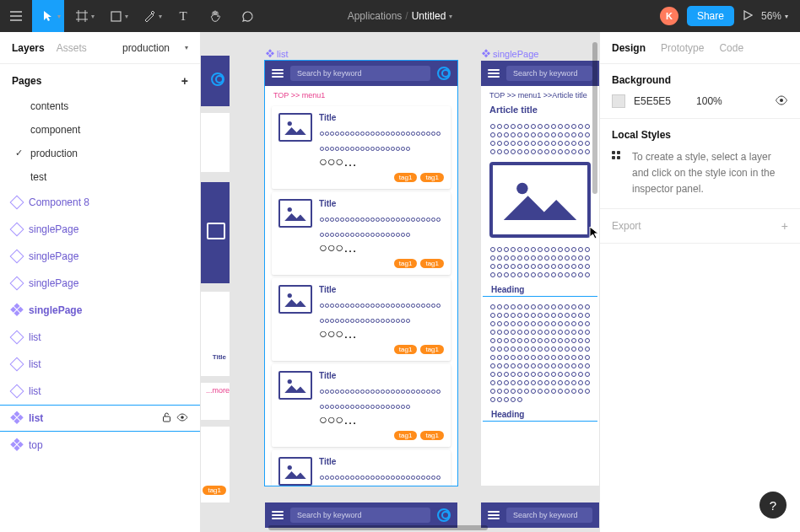 Image resolution: width=800 pixels, height=532 pixels. Describe the element at coordinates (129, 17) in the screenshot. I see `shape-tool-caret: ▾` at that location.